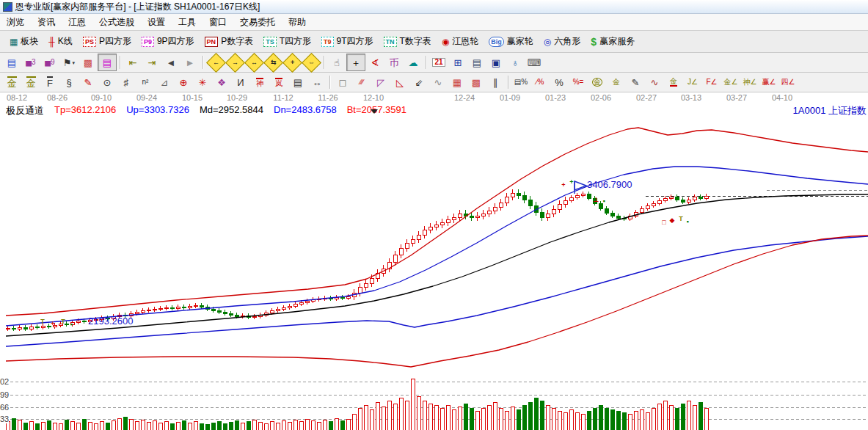 This screenshot has width=868, height=430. What do you see at coordinates (183, 82) in the screenshot?
I see `target-icon: ⊕` at bounding box center [183, 82].